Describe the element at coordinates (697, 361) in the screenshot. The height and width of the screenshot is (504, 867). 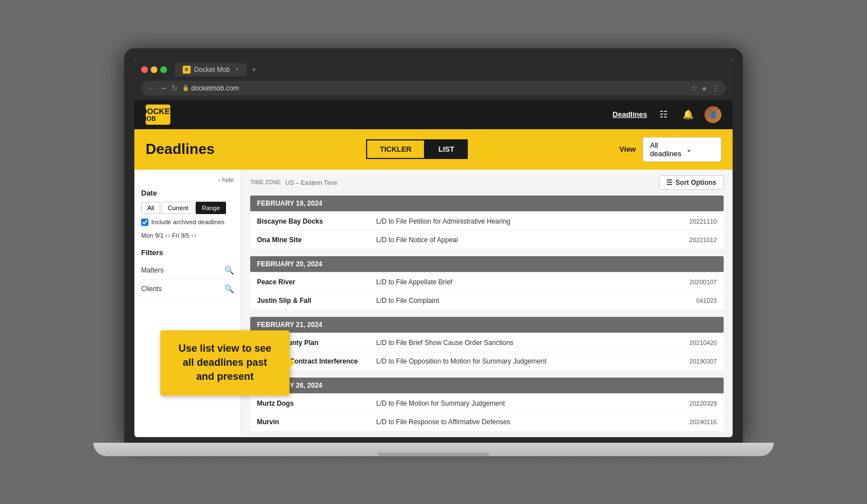
I see `deadline-number: 20190307` at that location.